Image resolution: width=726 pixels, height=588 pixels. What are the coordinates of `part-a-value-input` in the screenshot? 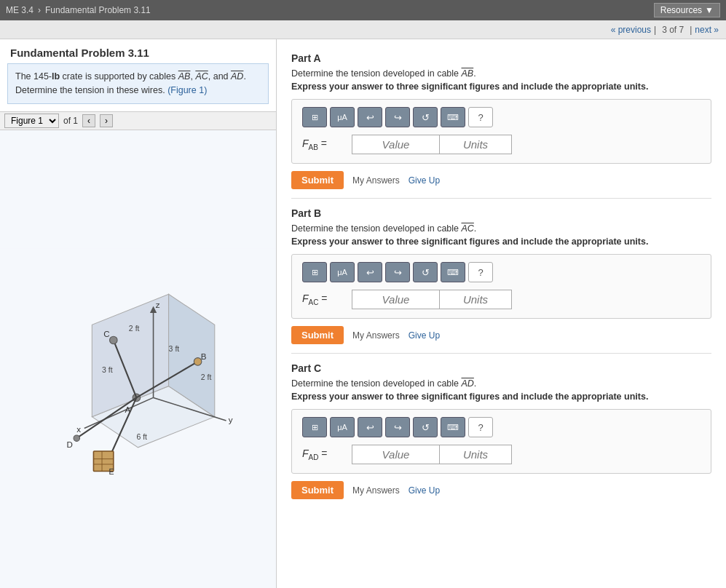 It's located at (395, 144).